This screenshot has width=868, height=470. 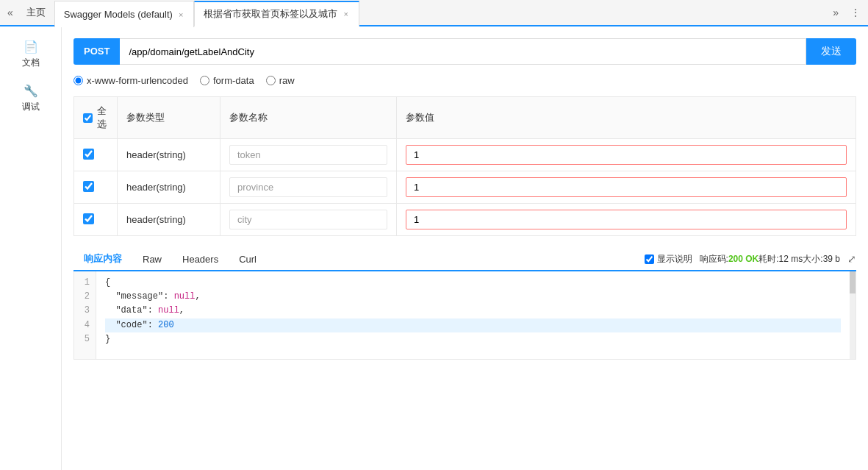 I want to click on size-value: 39 b, so click(x=832, y=259).